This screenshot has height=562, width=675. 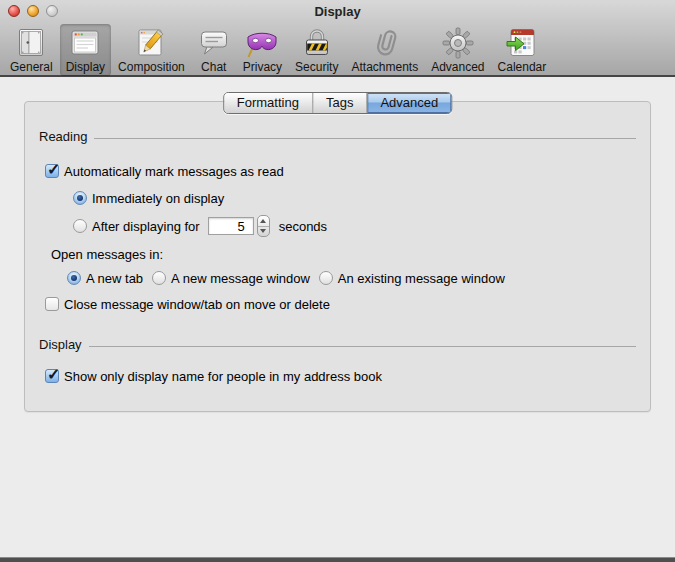 I want to click on auto-mark-read-label: Automatically mark messages as read, so click(x=174, y=172).